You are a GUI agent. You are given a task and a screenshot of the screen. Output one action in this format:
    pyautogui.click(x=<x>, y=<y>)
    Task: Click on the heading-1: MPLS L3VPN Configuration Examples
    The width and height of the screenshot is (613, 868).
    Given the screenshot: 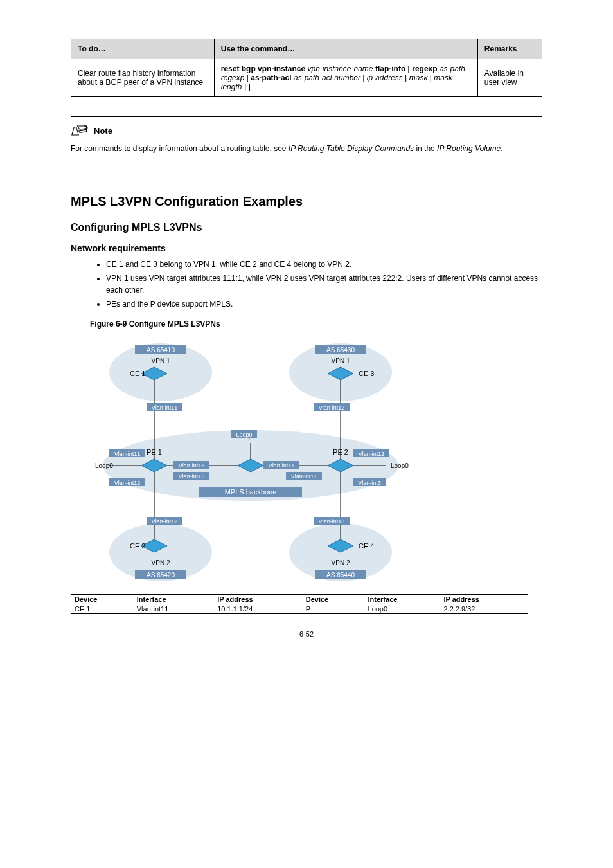 What is the action you would take?
    pyautogui.click(x=306, y=202)
    